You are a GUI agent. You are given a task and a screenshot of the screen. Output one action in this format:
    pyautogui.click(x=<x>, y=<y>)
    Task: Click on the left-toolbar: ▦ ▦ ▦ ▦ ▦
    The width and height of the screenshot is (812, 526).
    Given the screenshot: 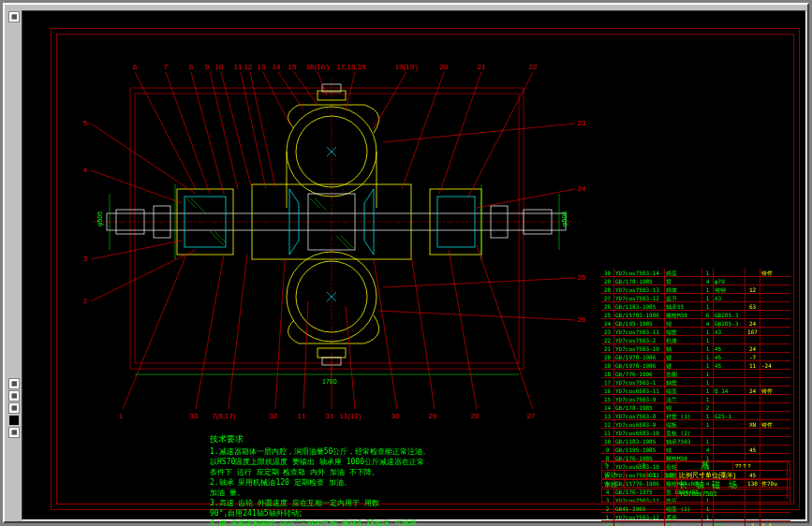 What is the action you would take?
    pyautogui.click(x=14, y=266)
    